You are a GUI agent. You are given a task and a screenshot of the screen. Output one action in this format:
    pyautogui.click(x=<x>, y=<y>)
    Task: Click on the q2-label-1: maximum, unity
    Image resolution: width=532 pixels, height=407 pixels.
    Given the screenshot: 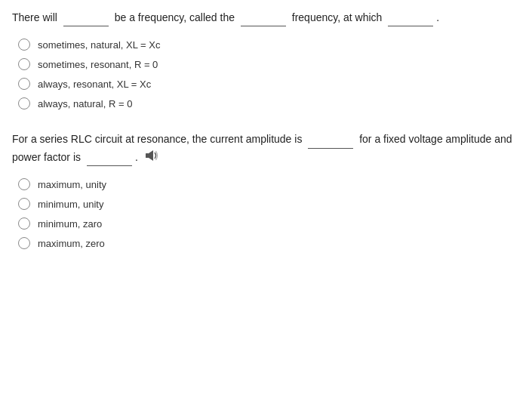 What is the action you would take?
    pyautogui.click(x=72, y=184)
    